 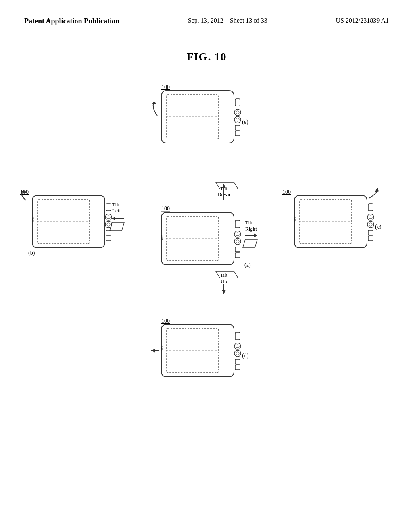 What do you see at coordinates (286, 192) in the screenshot?
I see `label-right-100: 100` at bounding box center [286, 192].